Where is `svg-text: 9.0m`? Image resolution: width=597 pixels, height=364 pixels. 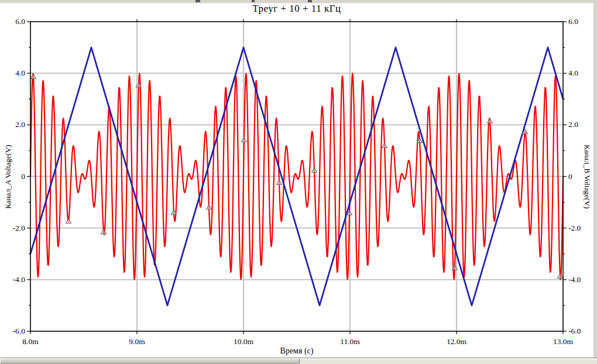
svg-text: 9.0m is located at coordinates (137, 342).